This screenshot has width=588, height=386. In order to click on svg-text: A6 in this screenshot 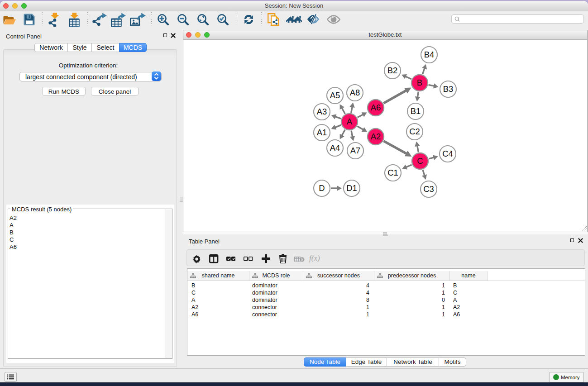, I will do `click(376, 108)`.